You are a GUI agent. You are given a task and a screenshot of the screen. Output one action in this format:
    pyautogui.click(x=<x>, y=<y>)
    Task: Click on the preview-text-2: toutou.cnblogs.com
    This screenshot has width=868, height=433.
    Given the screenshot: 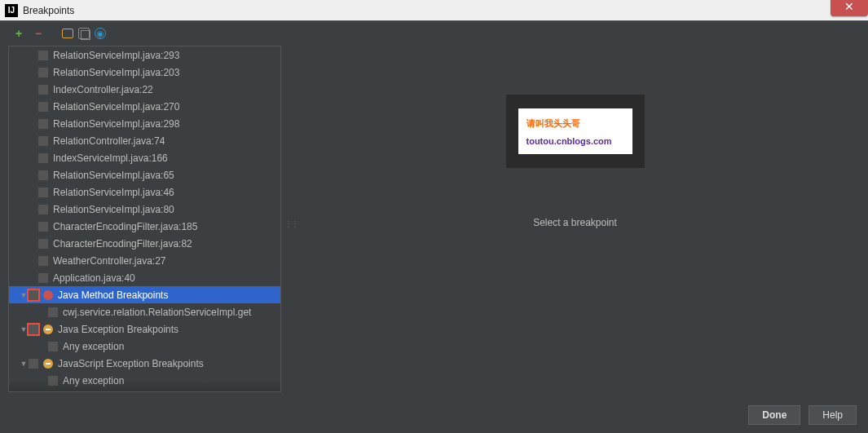 What is the action you would take?
    pyautogui.click(x=579, y=141)
    